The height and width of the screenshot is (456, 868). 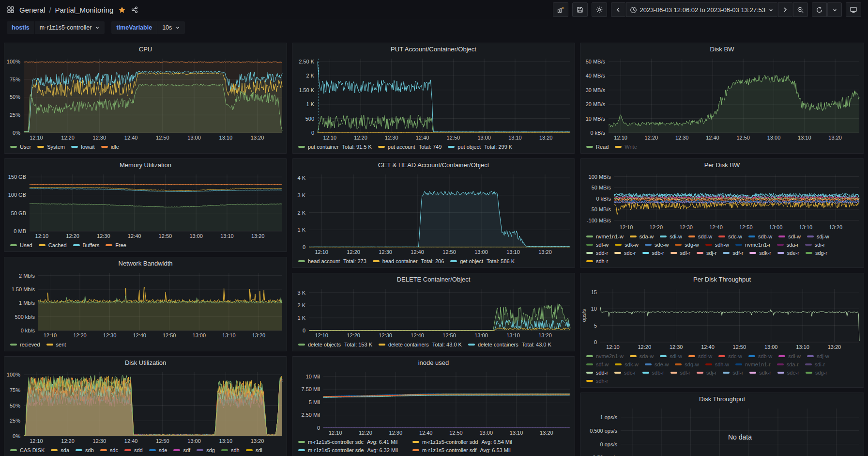 I want to click on legend-item: Cached, so click(x=53, y=245).